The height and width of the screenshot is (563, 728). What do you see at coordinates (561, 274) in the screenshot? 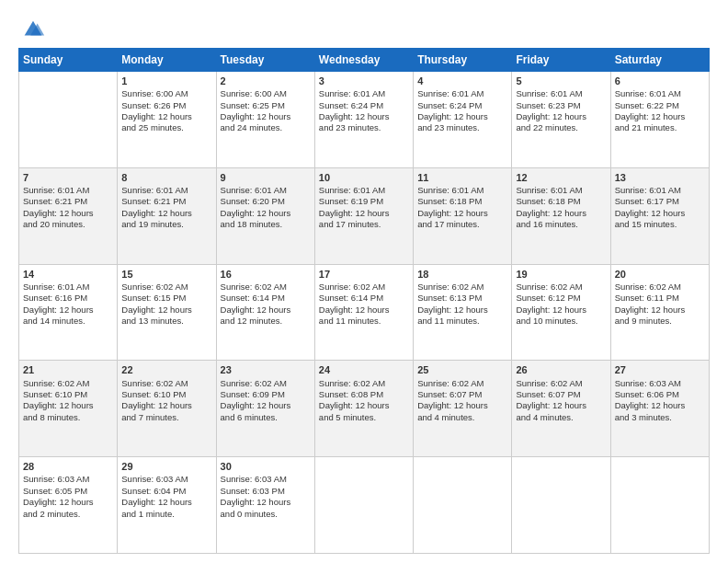
I see `day-number: 19` at bounding box center [561, 274].